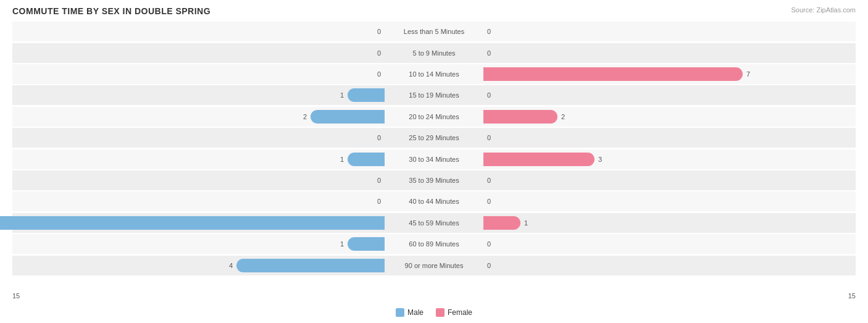  What do you see at coordinates (433, 95) in the screenshot?
I see `row-label: 15 to 19 Minutes` at bounding box center [433, 95].